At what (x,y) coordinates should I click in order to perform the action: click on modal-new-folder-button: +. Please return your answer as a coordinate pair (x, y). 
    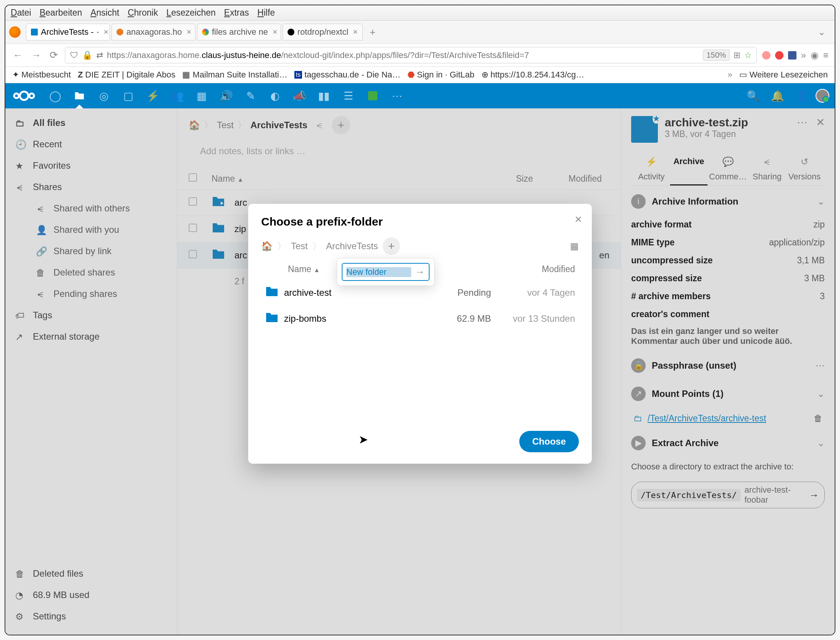
    Looking at the image, I should click on (391, 246).